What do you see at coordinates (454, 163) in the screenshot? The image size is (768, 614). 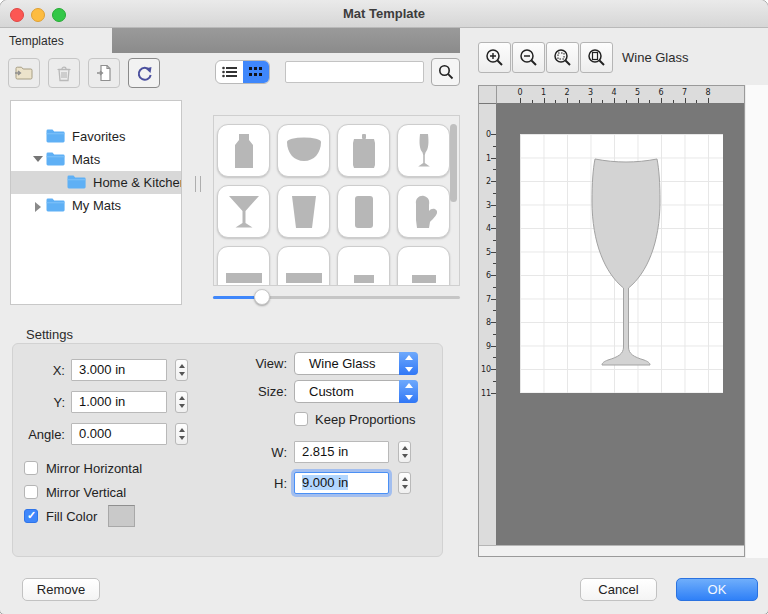 I see `grid-scrollbar` at bounding box center [454, 163].